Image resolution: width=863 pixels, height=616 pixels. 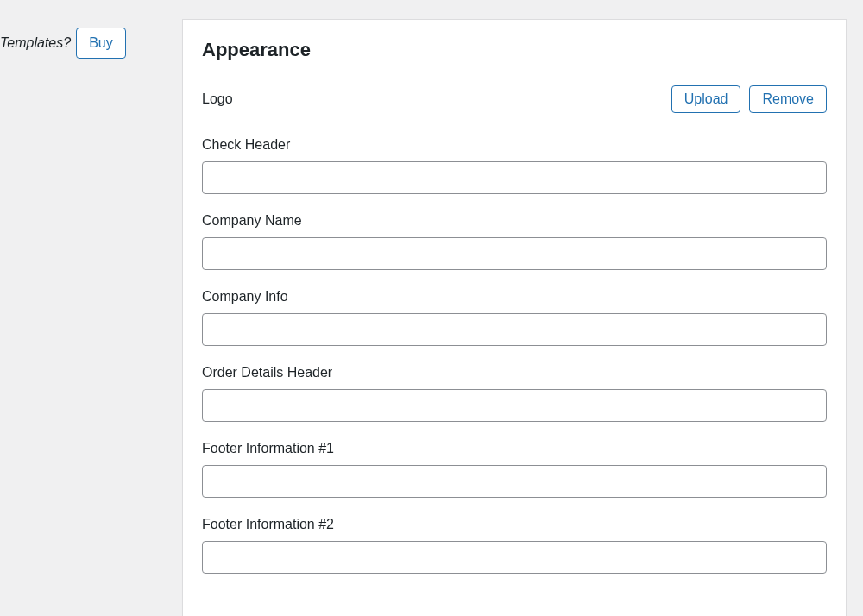 What do you see at coordinates (514, 145) in the screenshot?
I see `check-header-label: Check Header` at bounding box center [514, 145].